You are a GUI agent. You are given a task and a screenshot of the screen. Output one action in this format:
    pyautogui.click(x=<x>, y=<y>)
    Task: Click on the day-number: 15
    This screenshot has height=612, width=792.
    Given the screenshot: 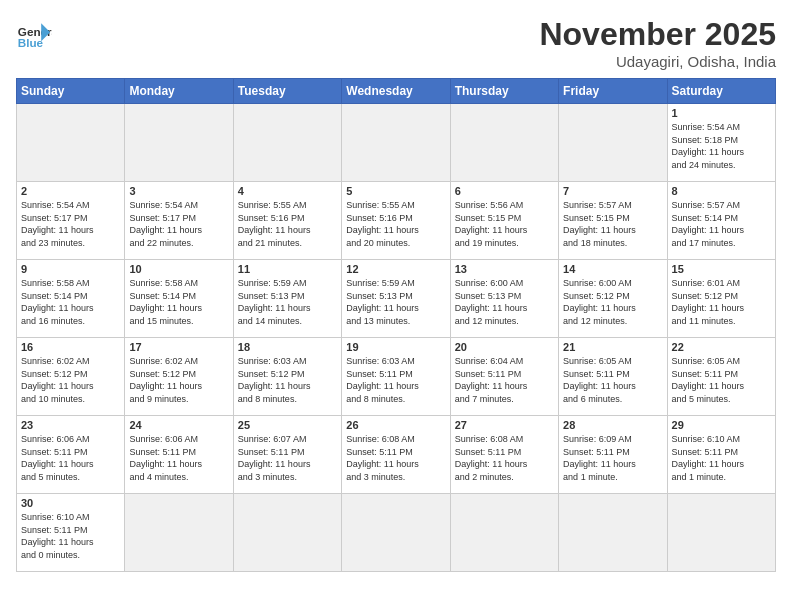 What is the action you would take?
    pyautogui.click(x=722, y=269)
    